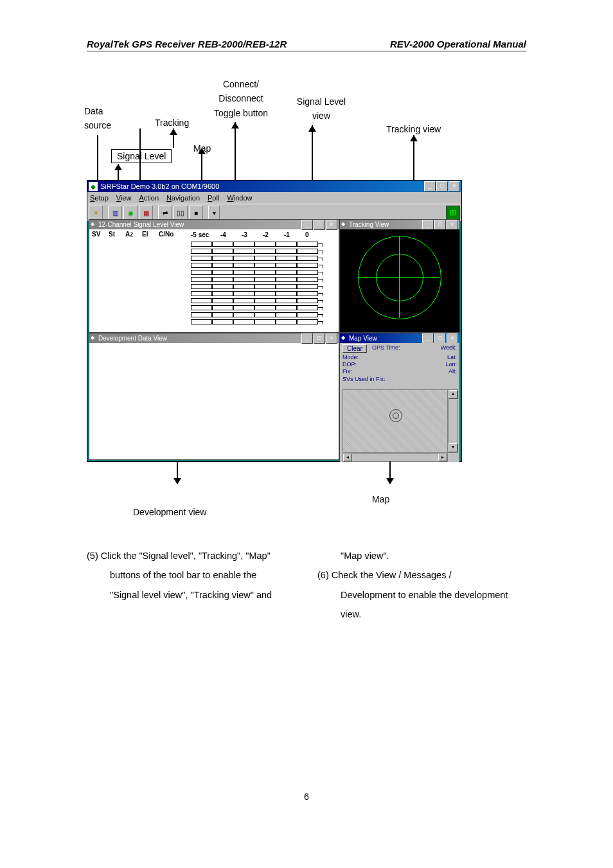  I want to click on signal-icon: ◆, so click(94, 225).